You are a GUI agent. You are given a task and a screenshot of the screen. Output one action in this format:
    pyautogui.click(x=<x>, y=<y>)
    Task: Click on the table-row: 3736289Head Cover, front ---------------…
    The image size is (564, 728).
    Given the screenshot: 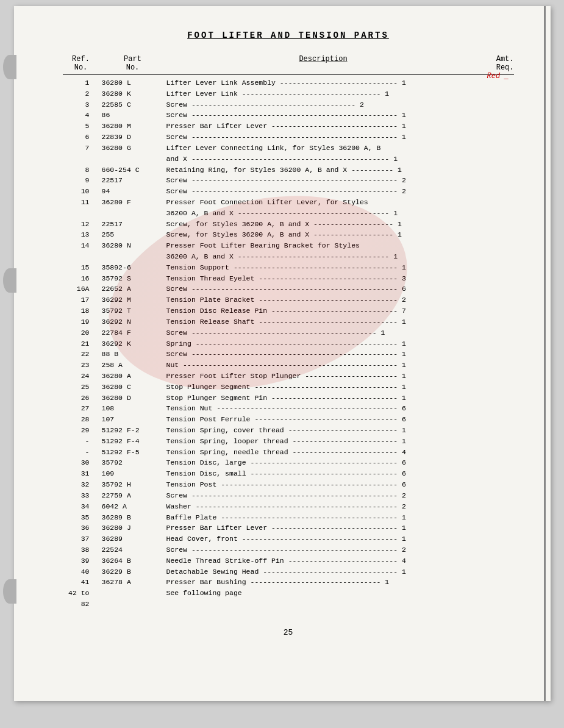 What is the action you would take?
    pyautogui.click(x=288, y=539)
    